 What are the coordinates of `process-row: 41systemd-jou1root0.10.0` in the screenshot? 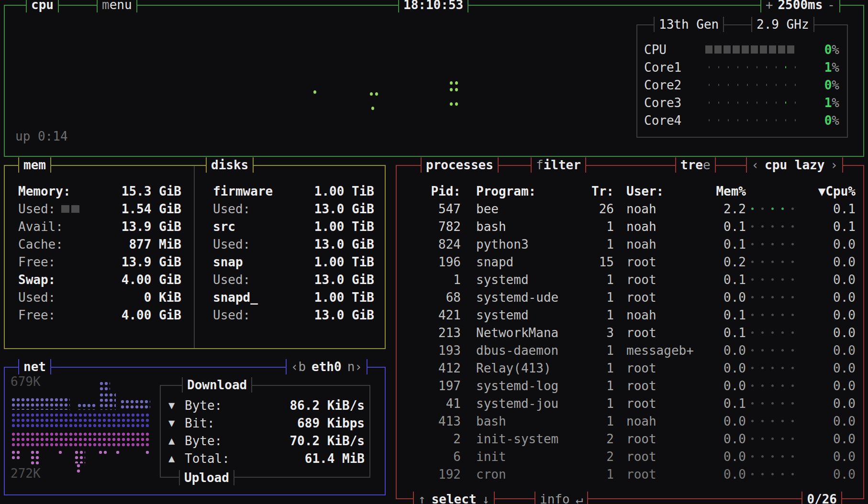 It's located at (630, 404).